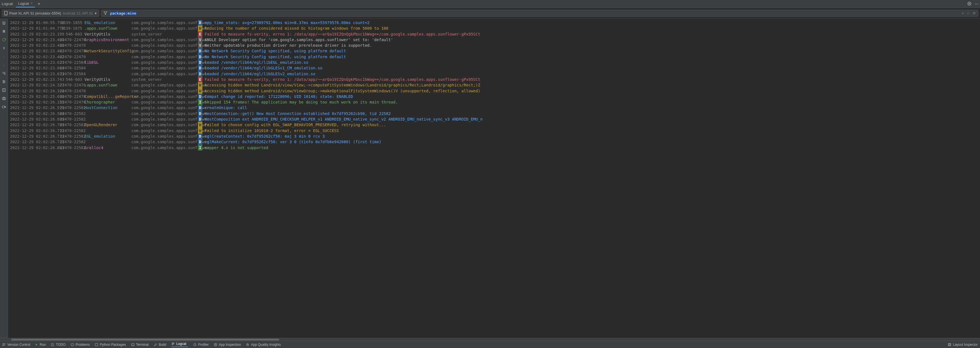 This screenshot has width=980, height=348. Describe the element at coordinates (35, 13) in the screenshot. I see `device-name: Pixel XL API 31 (emulator-5554)` at that location.